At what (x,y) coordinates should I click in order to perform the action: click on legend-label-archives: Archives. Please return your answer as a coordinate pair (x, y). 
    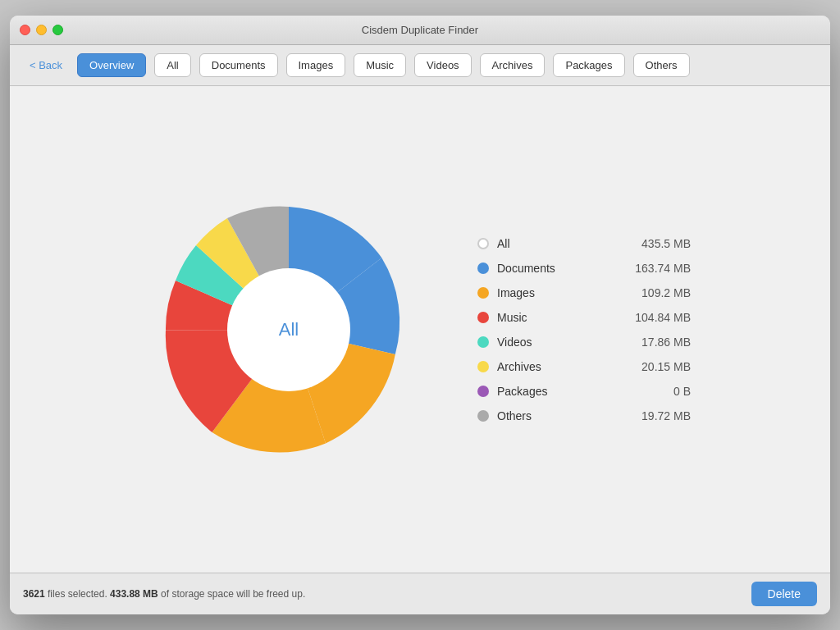
    Looking at the image, I should click on (553, 367).